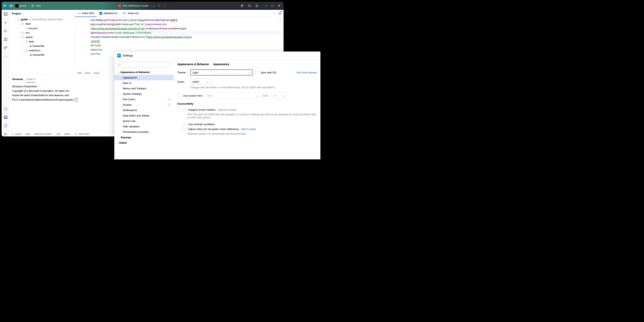  I want to click on editor-tab: TSvalidators.ts, so click(108, 14).